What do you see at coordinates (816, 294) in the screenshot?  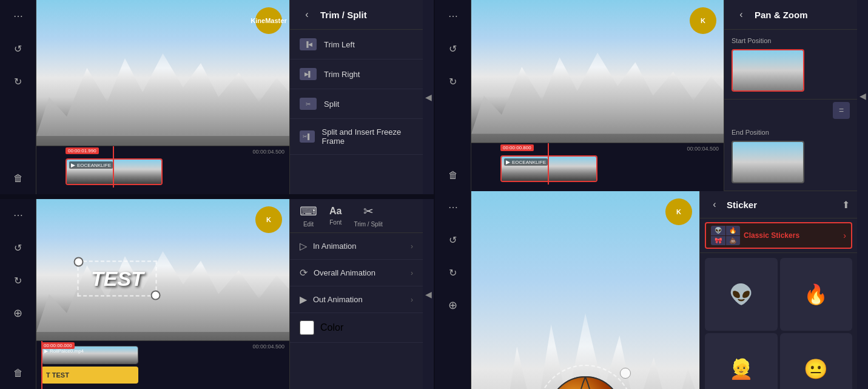 I see `sticker-fire: 🔥` at bounding box center [816, 294].